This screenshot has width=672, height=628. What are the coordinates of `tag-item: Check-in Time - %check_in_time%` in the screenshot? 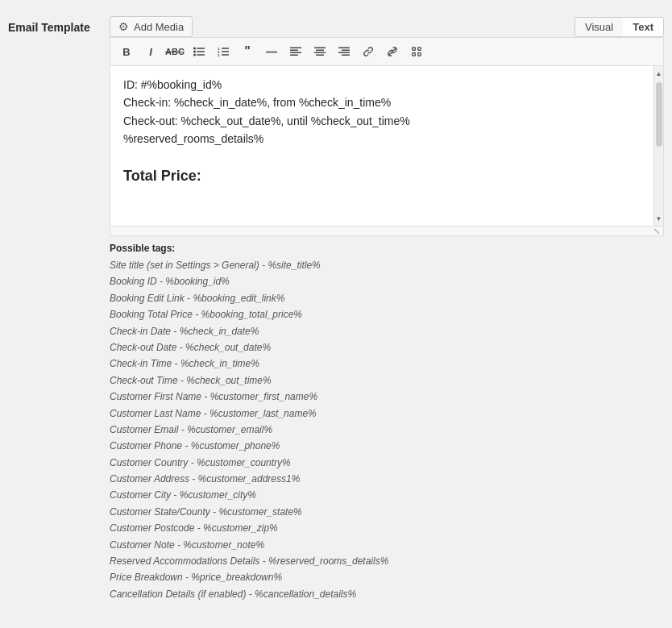 It's located at (387, 364).